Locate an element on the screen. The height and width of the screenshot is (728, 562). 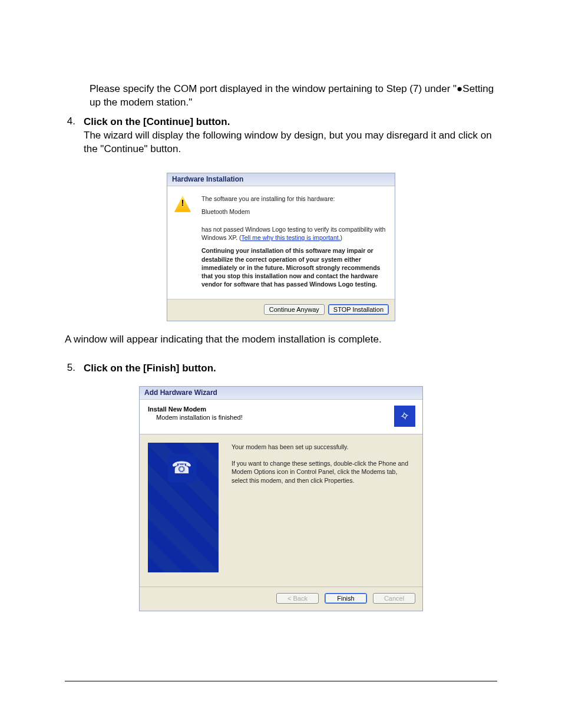
dialog-header: Install New Modem Modem installation is … is located at coordinates (281, 417).